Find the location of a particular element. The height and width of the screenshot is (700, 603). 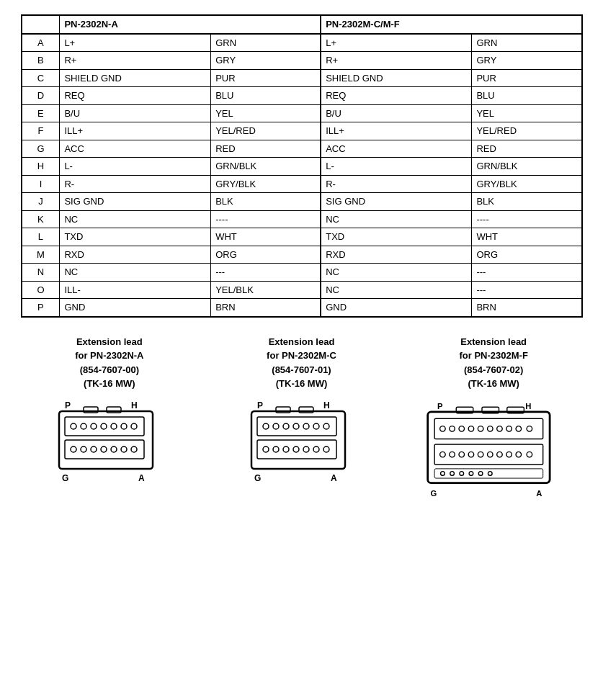

pin-signal-2: ACC is located at coordinates (396, 148).